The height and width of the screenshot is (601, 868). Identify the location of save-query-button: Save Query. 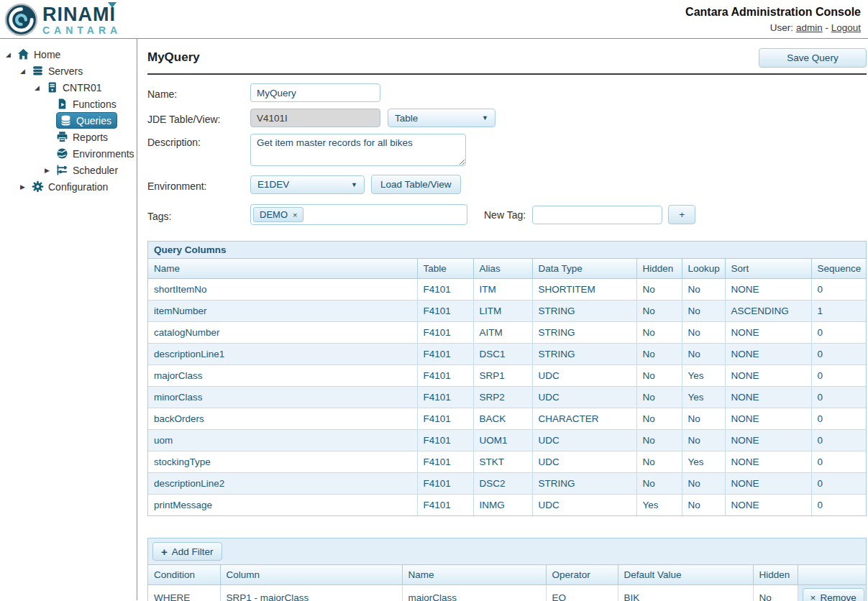
(813, 58).